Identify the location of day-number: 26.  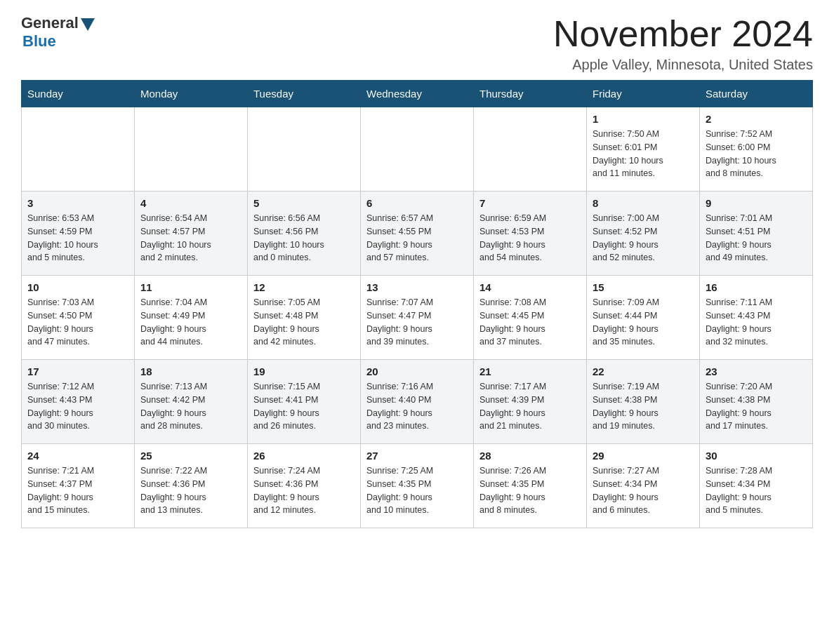
(304, 456).